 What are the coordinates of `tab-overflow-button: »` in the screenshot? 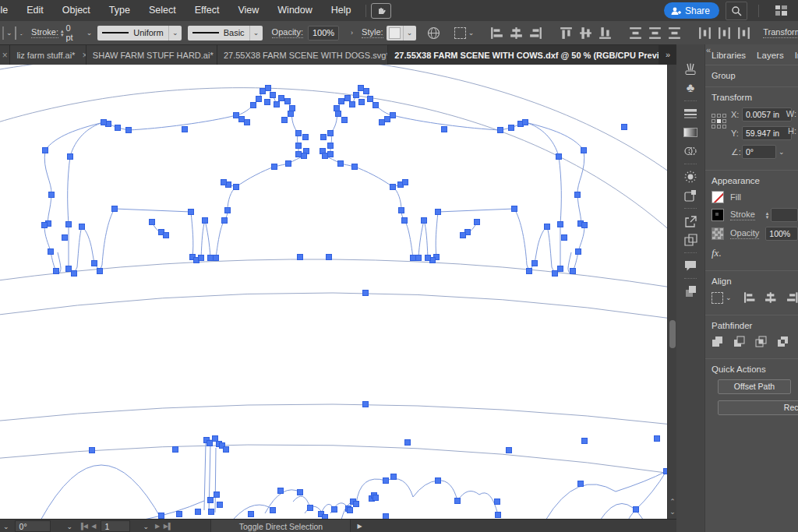 It's located at (668, 55).